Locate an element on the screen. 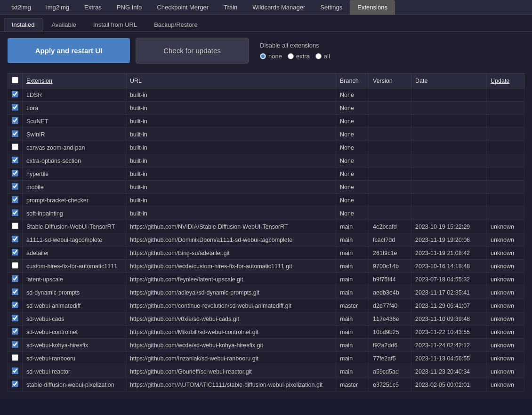 Image resolution: width=532 pixels, height=415 pixels. table-row: SwinIRbuilt-inNone is located at coordinates (266, 135).